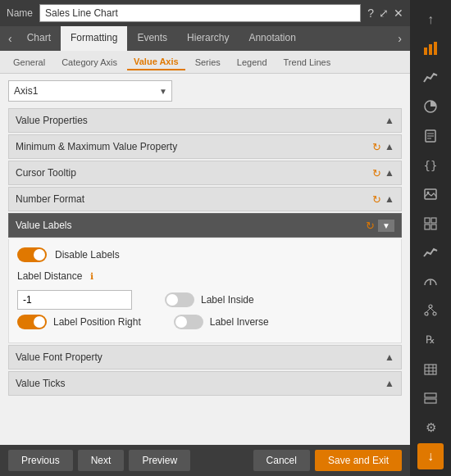  Describe the element at coordinates (205, 383) in the screenshot. I see `section-value-ticks: Value Ticks ▲` at that location.